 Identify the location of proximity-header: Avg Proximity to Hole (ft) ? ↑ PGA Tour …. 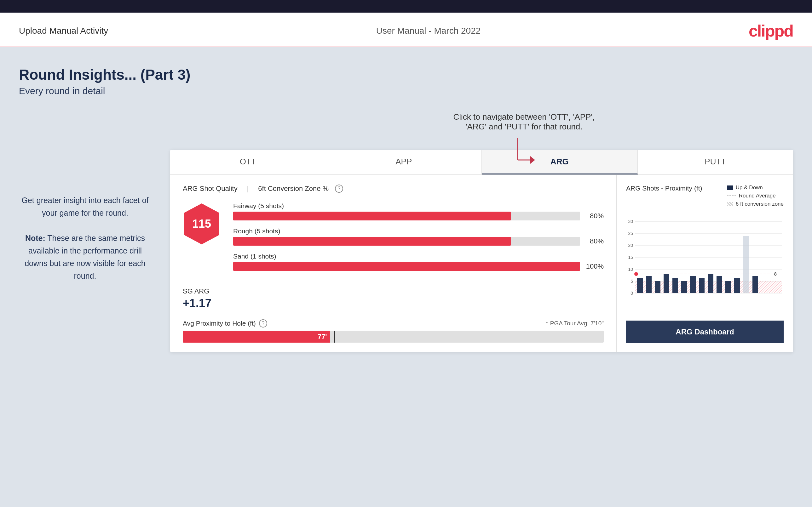
(393, 323).